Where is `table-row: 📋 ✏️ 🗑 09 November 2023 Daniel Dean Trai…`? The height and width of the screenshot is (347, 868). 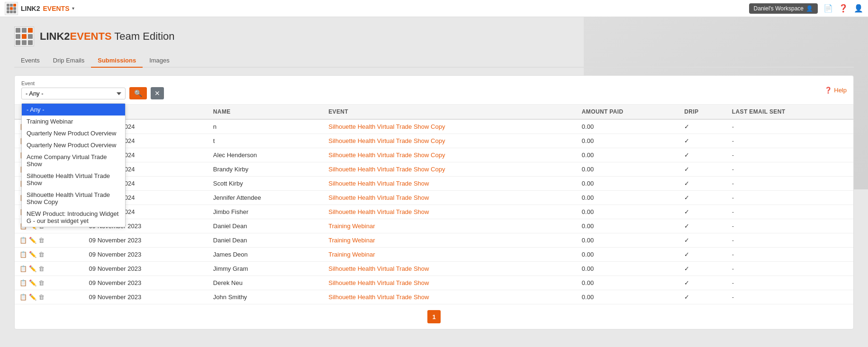 table-row: 📋 ✏️ 🗑 09 November 2023 Daniel Dean Trai… is located at coordinates (434, 226).